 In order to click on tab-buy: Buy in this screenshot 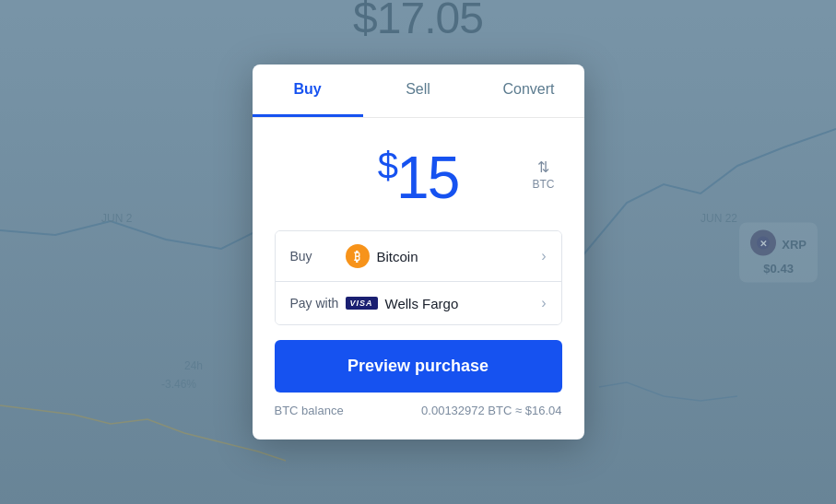, I will do `click(308, 90)`.